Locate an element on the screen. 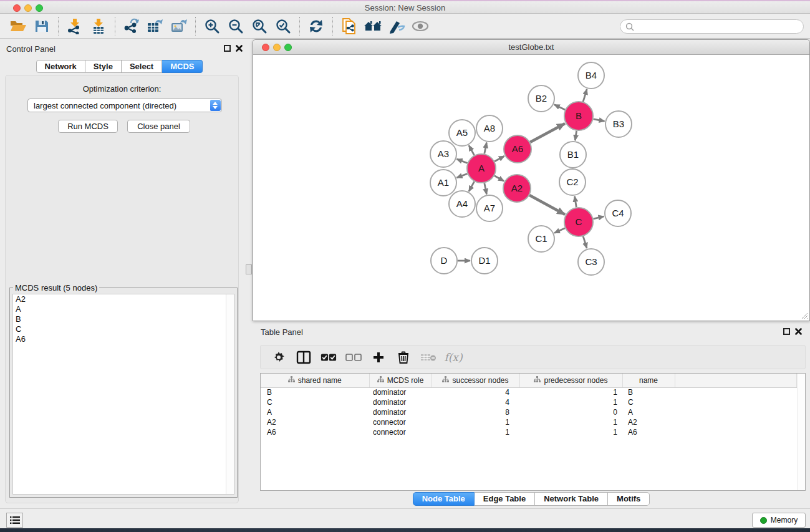 This screenshot has width=810, height=532. result-item-A2: A2 is located at coordinates (123, 299).